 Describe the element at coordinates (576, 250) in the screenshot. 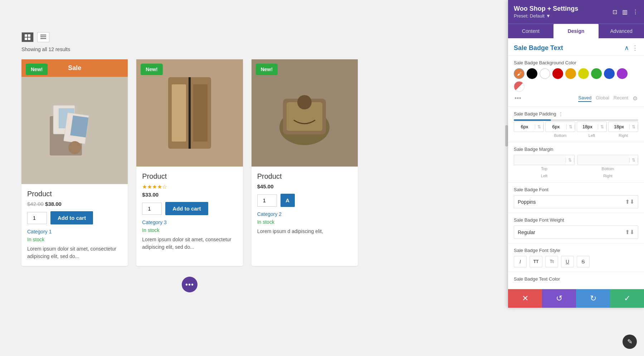

I see `font-style-label: Sale Badge Font Style` at that location.